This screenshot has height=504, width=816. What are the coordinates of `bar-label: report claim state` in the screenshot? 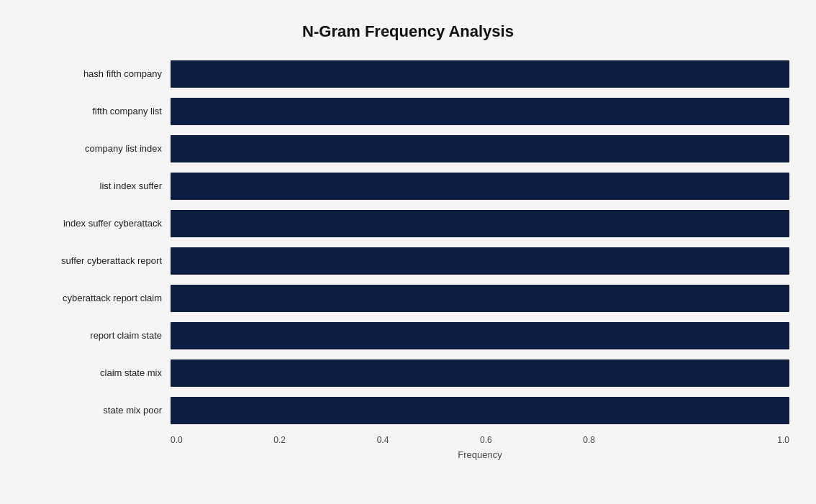 It's located at (99, 335).